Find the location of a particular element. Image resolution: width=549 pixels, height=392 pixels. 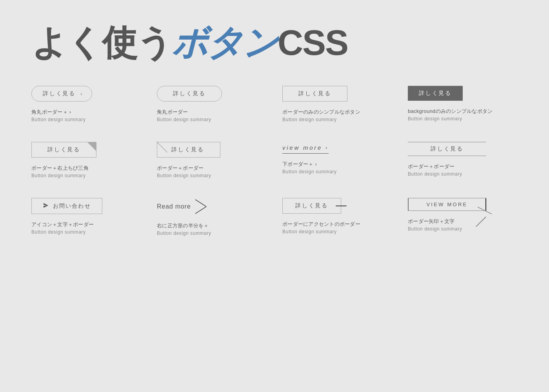

btn-icon-text: お問い合わせ is located at coordinates (67, 206).